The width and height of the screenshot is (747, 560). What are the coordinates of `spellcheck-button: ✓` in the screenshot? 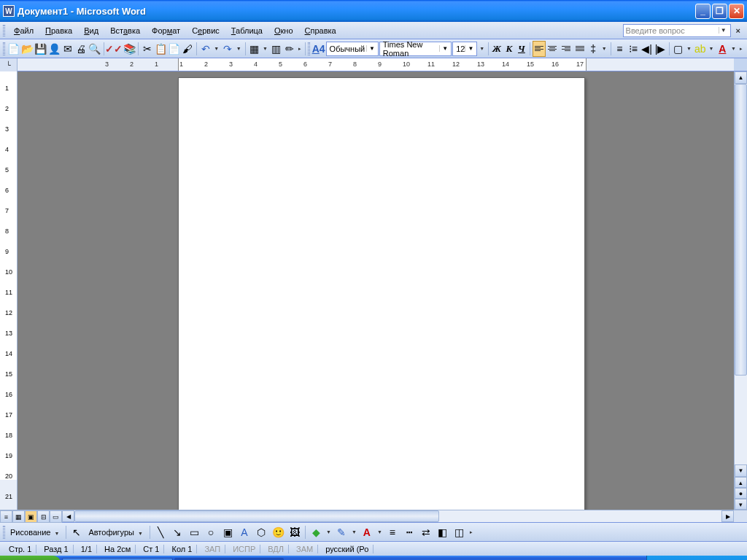 It's located at (114, 49).